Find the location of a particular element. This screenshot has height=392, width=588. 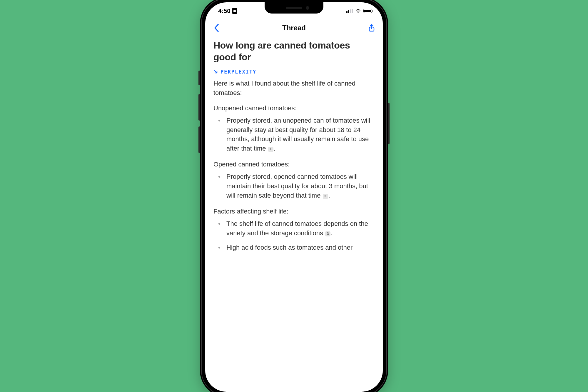

citation-badge: 2 is located at coordinates (325, 196).